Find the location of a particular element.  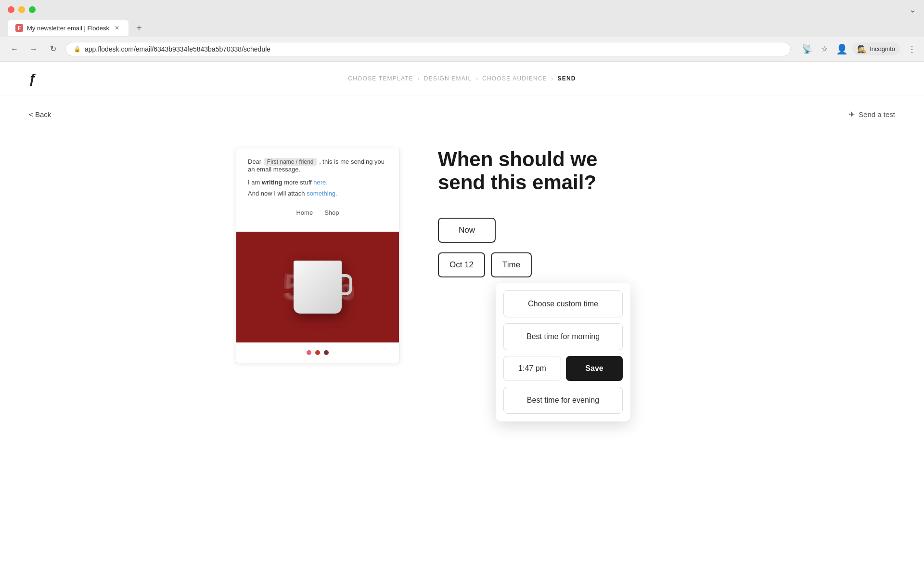

best-time-evening-button: Best time for evening is located at coordinates (563, 400).